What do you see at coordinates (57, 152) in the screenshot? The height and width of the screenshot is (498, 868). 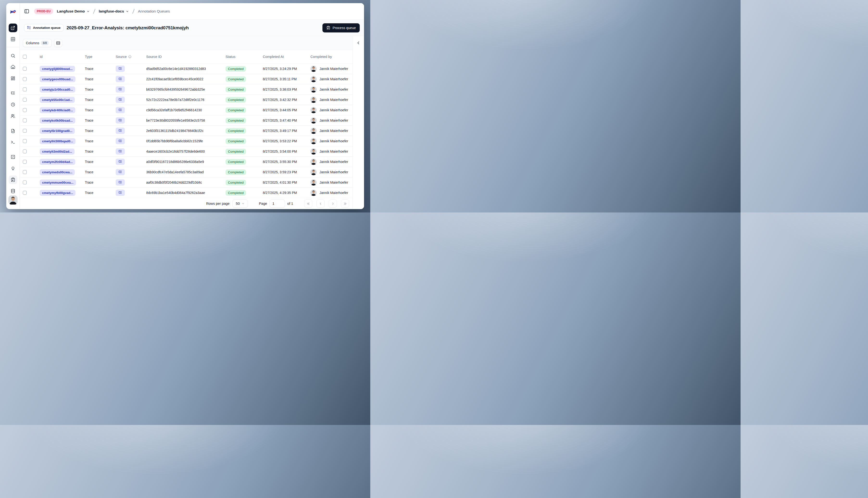 I see `item-id-pill: cmetylt3m00d2ad...` at bounding box center [57, 152].